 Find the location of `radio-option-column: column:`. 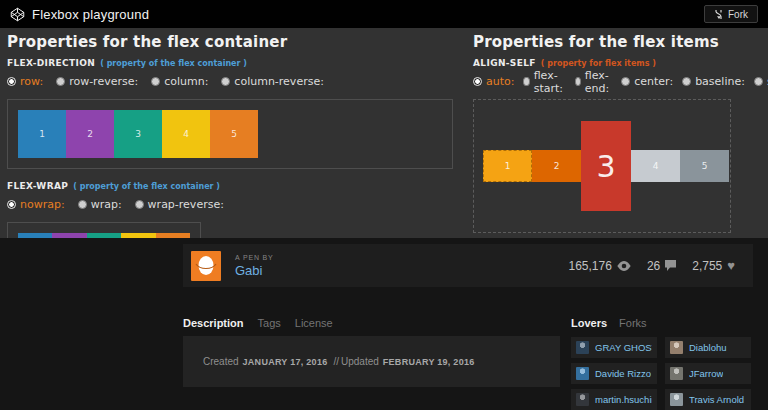

radio-option-column: column: is located at coordinates (180, 82).